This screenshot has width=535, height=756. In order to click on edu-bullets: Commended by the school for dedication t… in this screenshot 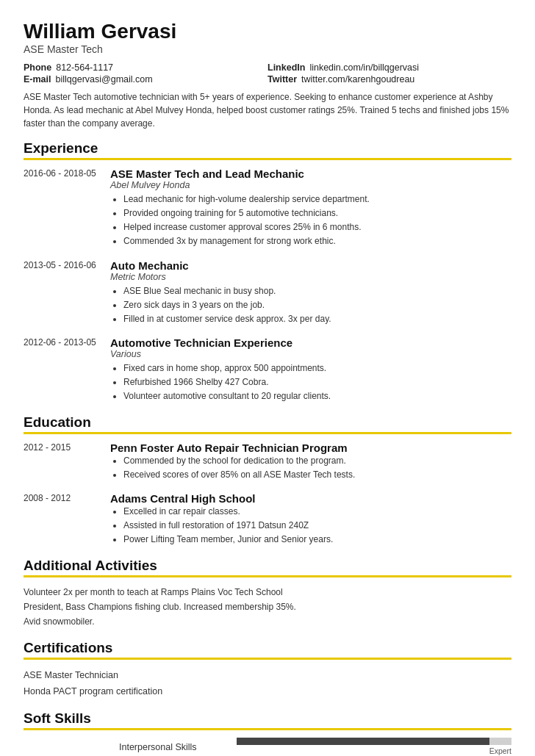, I will do `click(311, 468)`.